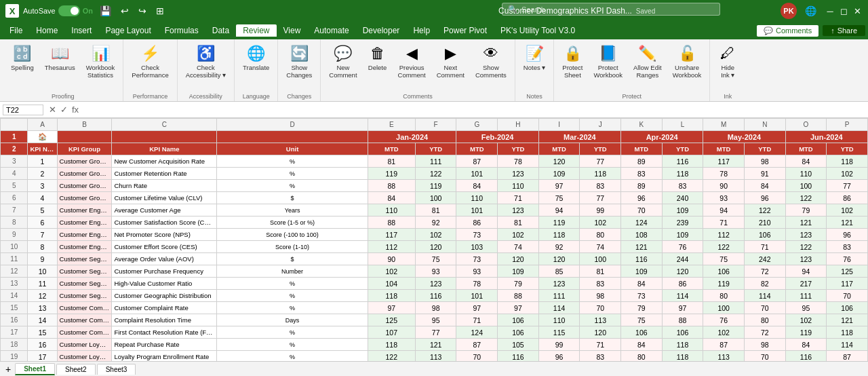 This screenshot has height=376, width=868. Describe the element at coordinates (765, 259) in the screenshot. I see `table-cell: 242` at that location.